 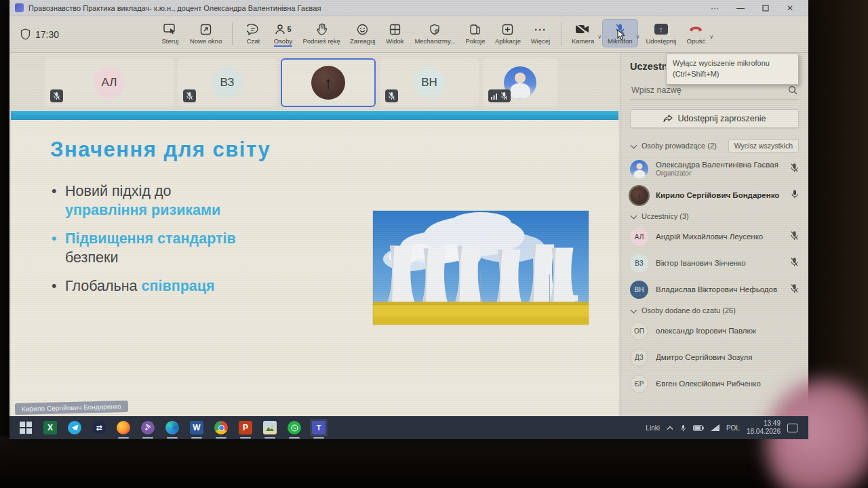 What do you see at coordinates (764, 146) in the screenshot?
I see `mute-all-button: Wycisz wszystkich` at bounding box center [764, 146].